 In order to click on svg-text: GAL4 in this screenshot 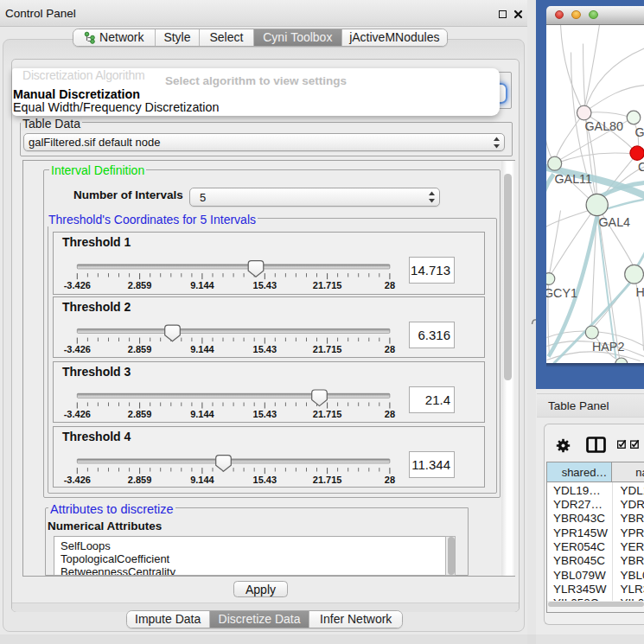, I will do `click(614, 222)`.